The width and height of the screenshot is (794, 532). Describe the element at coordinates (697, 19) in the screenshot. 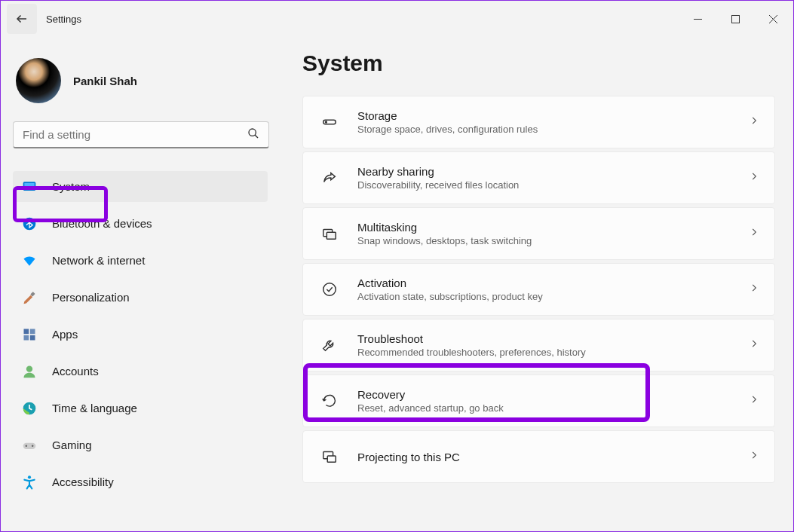

I see `minimize-button` at that location.